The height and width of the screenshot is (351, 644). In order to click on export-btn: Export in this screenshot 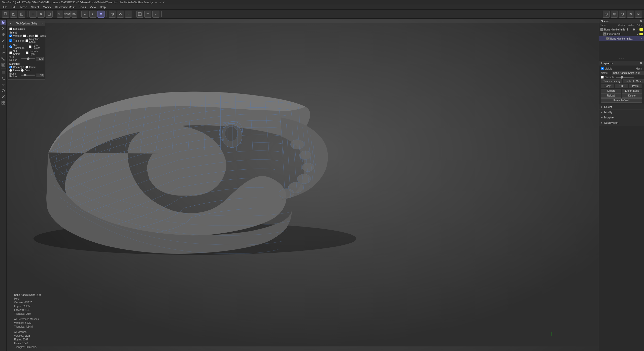, I will do `click(611, 91)`.